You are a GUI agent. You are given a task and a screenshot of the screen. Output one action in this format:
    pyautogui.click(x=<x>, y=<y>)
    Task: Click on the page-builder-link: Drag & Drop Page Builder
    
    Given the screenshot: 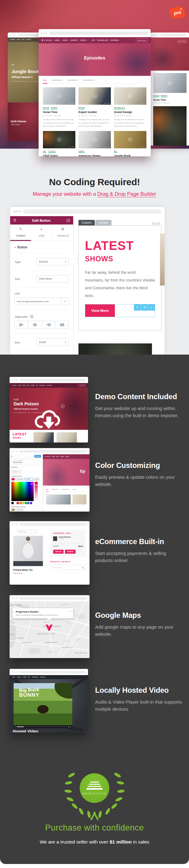 What is the action you would take?
    pyautogui.click(x=127, y=194)
    